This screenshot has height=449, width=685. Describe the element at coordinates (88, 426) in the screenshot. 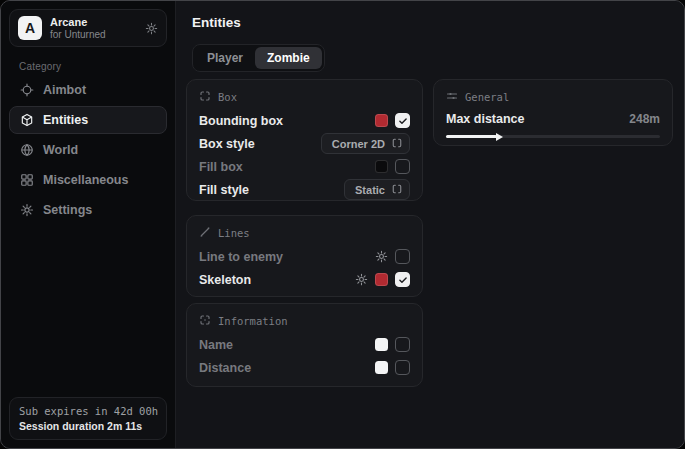

I see `session-duration-text: Session duration 2m 11s` at that location.